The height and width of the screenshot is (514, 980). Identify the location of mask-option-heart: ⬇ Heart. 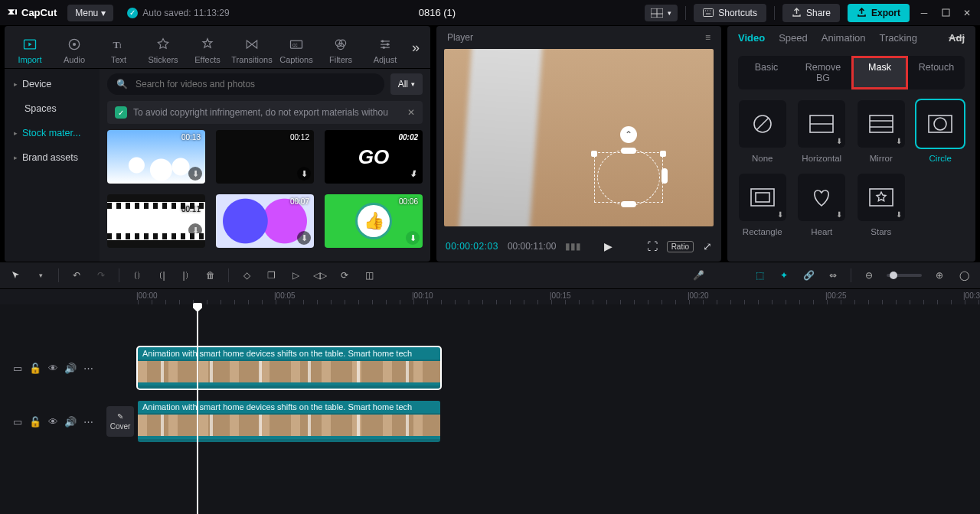
(822, 205).